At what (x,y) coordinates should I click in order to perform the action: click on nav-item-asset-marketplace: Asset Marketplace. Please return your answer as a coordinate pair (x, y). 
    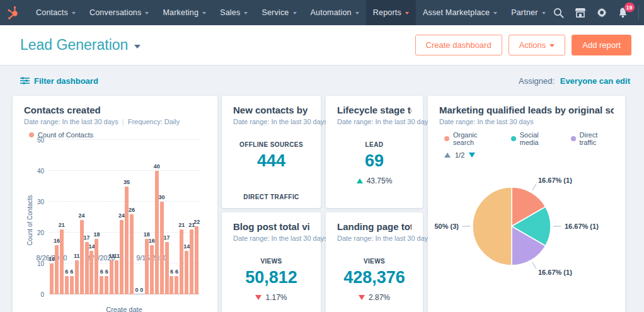
    Looking at the image, I should click on (460, 13).